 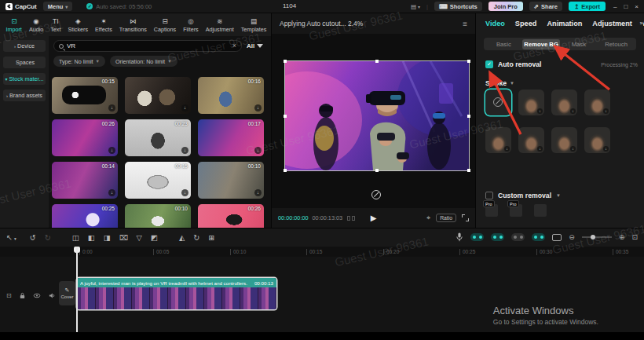 What do you see at coordinates (165, 25) in the screenshot?
I see `media-tab: ⊟ Captions` at bounding box center [165, 25].